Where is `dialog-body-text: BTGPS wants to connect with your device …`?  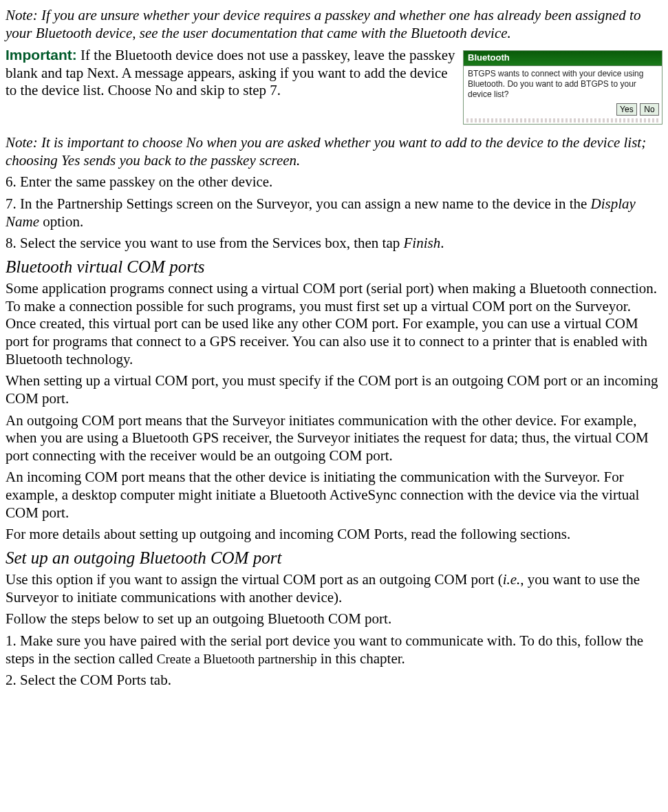
dialog-body-text: BTGPS wants to connect with your device … is located at coordinates (563, 84).